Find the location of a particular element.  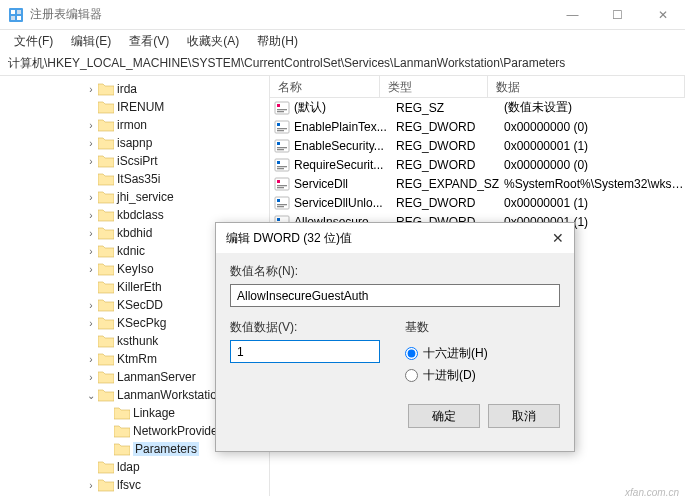

list-row: EnablePlainTex...REG_DWORD0x00000000 (0) is located at coordinates (478, 126).